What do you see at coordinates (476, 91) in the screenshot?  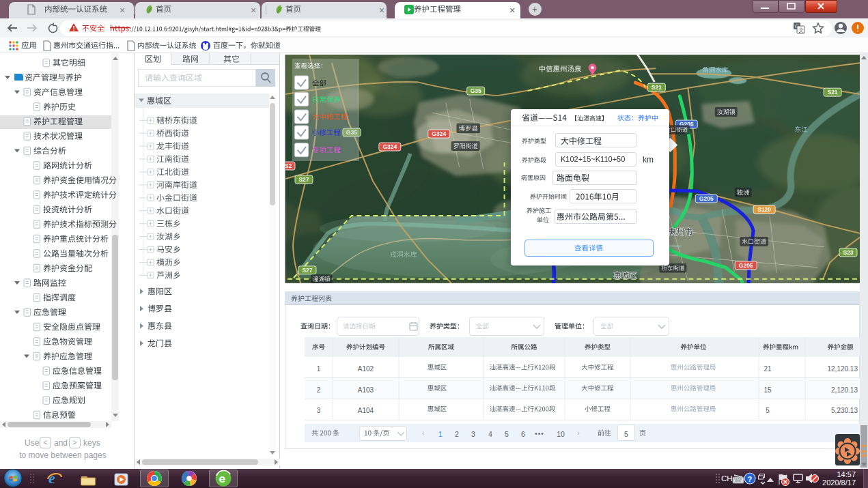 I see `svg-text: G35` at bounding box center [476, 91].